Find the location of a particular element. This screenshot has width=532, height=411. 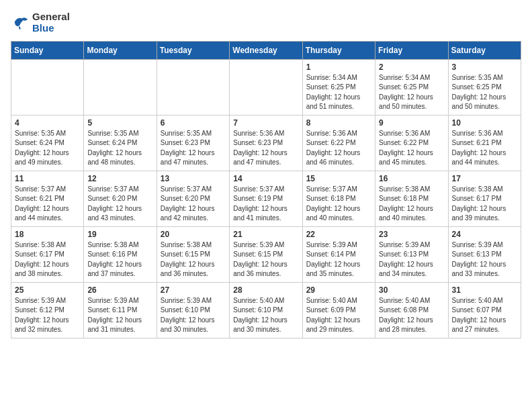

day-info: Sunrise: 5:40 AM Sunset: 6:10 PM Dayligh… is located at coordinates (266, 316).